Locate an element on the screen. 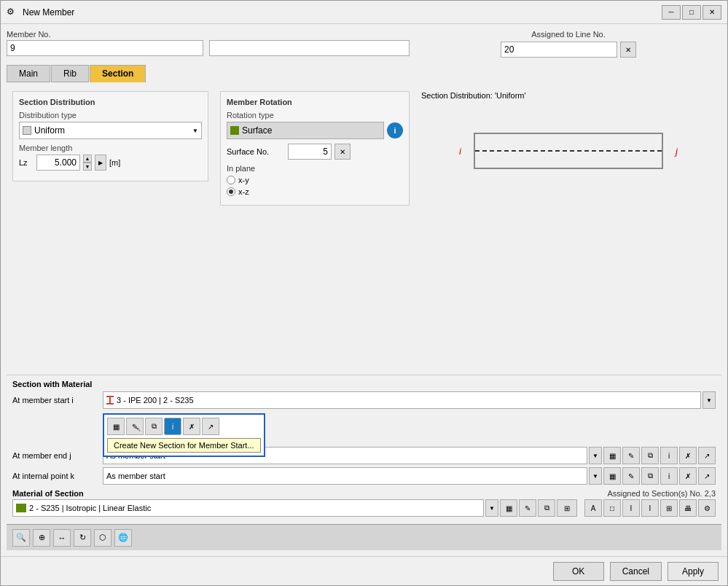 The image size is (728, 586). popup-icon-delete: ✗ is located at coordinates (192, 426).